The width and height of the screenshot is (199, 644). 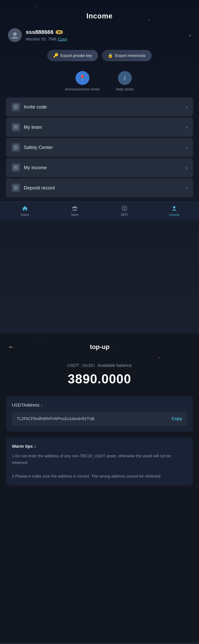 What do you see at coordinates (174, 208) in the screenshot?
I see `income-nav-icon` at bounding box center [174, 208].